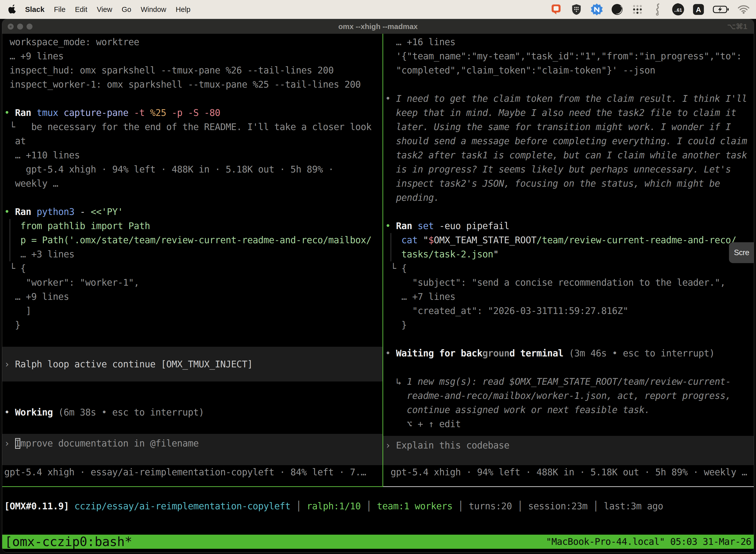 The image size is (756, 554). Describe the element at coordinates (639, 353) in the screenshot. I see `text-segment: (3m 46s • esc to interrupt)` at that location.